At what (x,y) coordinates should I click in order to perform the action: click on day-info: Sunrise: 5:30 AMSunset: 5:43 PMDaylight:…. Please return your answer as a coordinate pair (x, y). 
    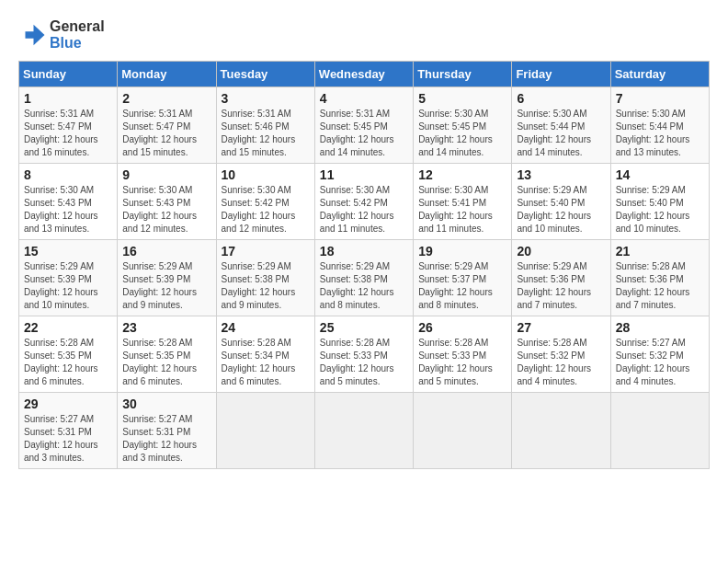
    Looking at the image, I should click on (68, 210).